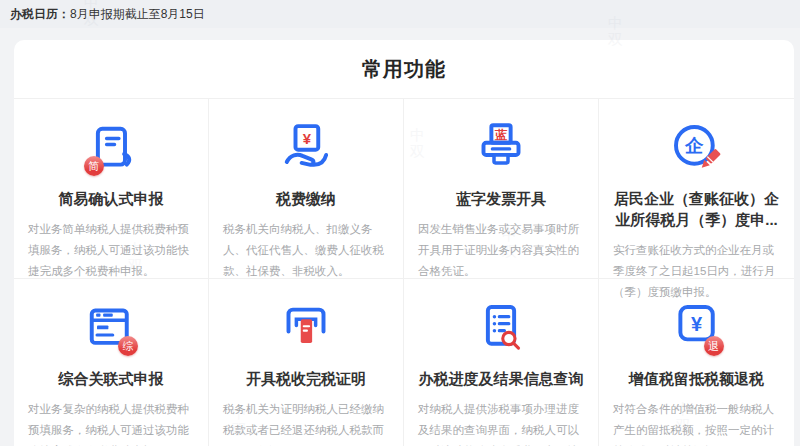 This screenshot has width=800, height=446. I want to click on card-vat-credit-refund: ¥ 退 增值税留抵税额退税 对符合条件的增值税一般纳税人产生的留抵税额，按照一定…, so click(696, 362).